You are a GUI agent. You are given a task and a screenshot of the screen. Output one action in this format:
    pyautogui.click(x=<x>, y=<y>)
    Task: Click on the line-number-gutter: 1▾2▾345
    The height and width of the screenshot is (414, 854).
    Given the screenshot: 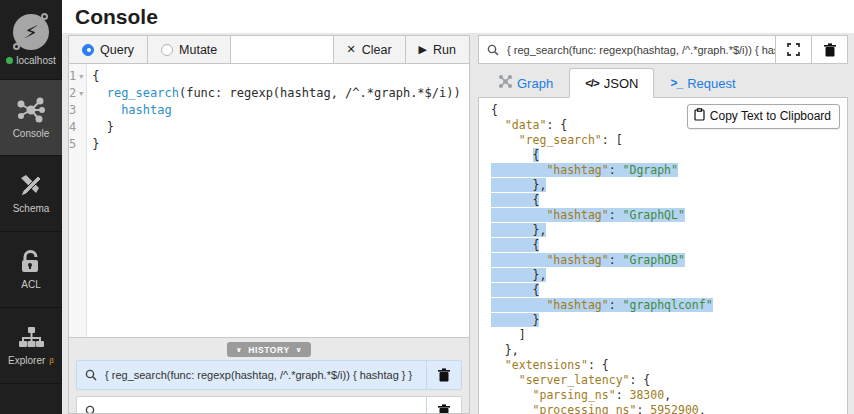 What is the action you would take?
    pyautogui.click(x=78, y=200)
    